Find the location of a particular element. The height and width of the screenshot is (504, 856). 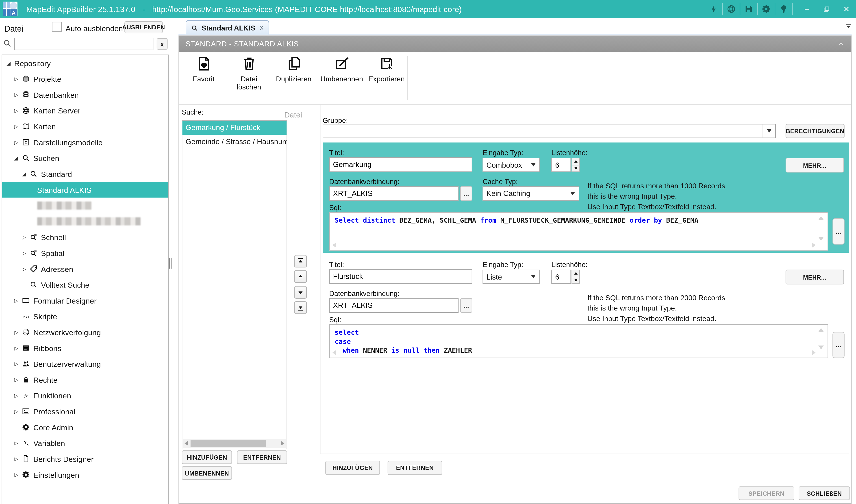

splitter-handle is located at coordinates (171, 263).